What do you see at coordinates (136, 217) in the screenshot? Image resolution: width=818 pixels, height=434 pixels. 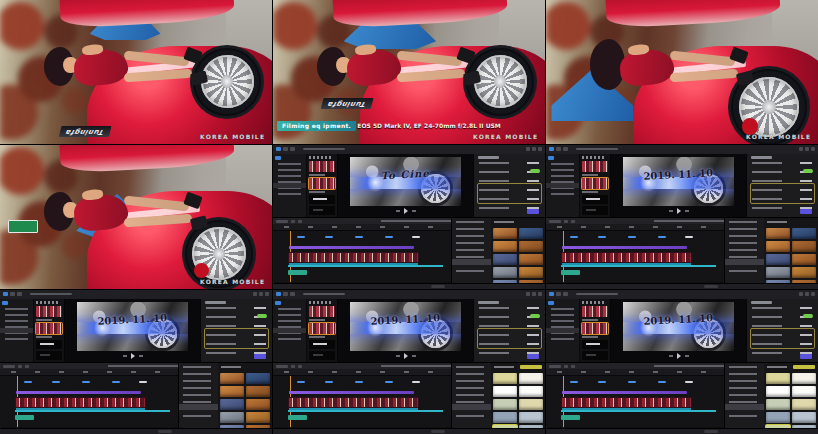 I see `photo-thumbnail-4: KOREA MOBILE` at bounding box center [136, 217].